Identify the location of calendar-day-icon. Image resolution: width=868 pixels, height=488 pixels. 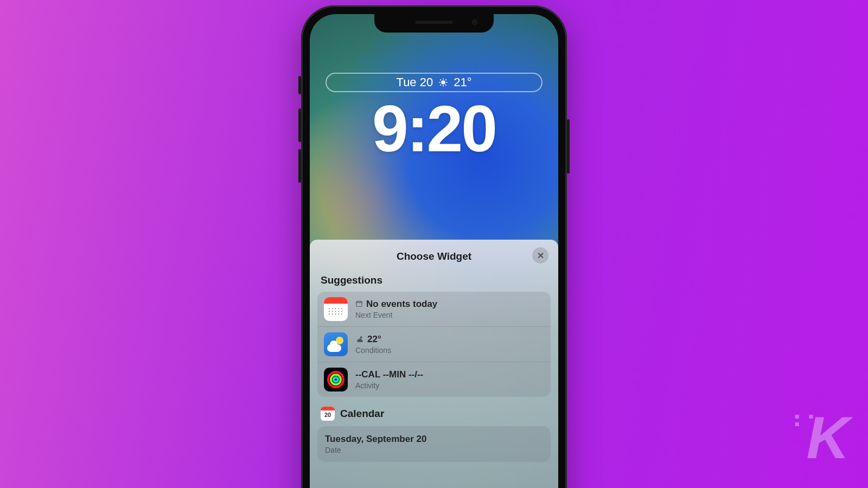
(359, 305).